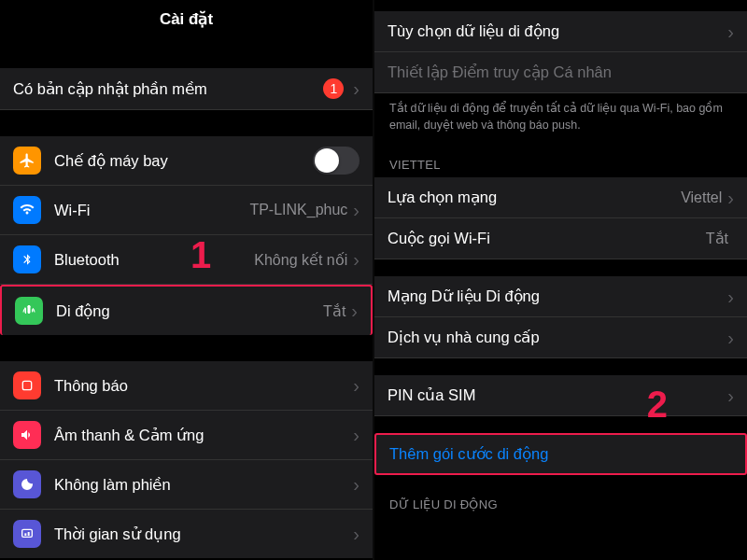  I want to click on dnd-row: Không làm phiền ›, so click(187, 485).